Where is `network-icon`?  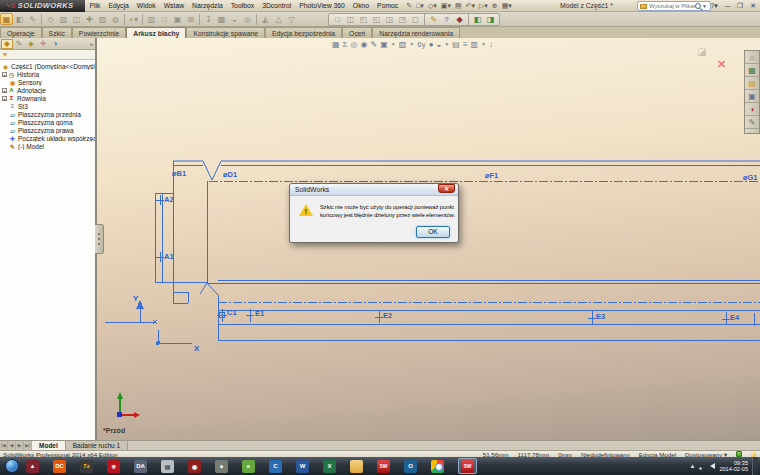 network-icon is located at coordinates (702, 466).